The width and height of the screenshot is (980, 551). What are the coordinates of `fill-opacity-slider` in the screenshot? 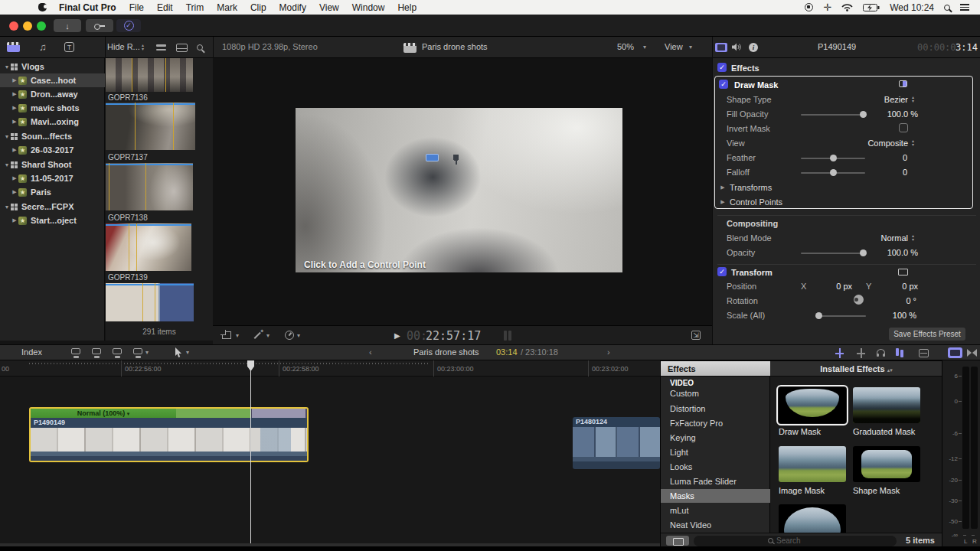 It's located at (834, 115).